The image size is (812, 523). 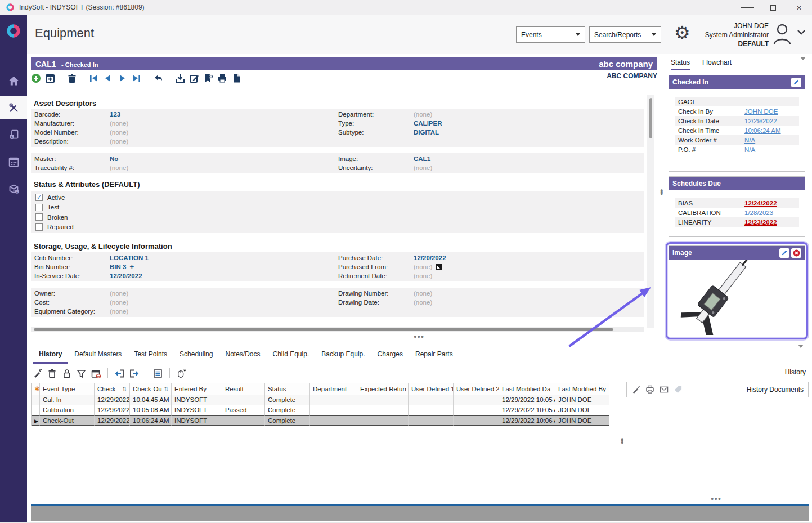 What do you see at coordinates (37, 374) in the screenshot?
I see `wand-icon` at bounding box center [37, 374].